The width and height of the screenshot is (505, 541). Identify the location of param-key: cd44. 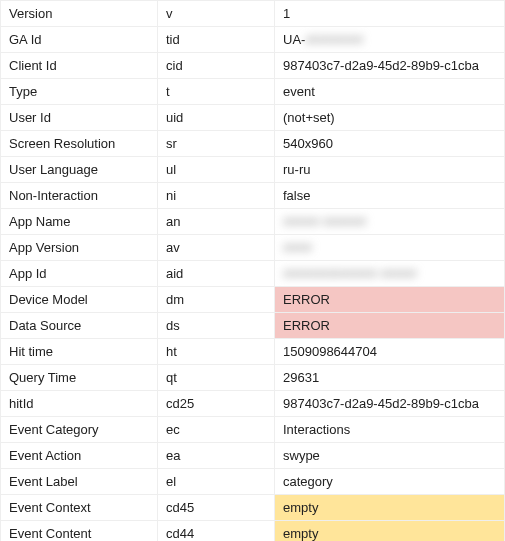
(216, 532).